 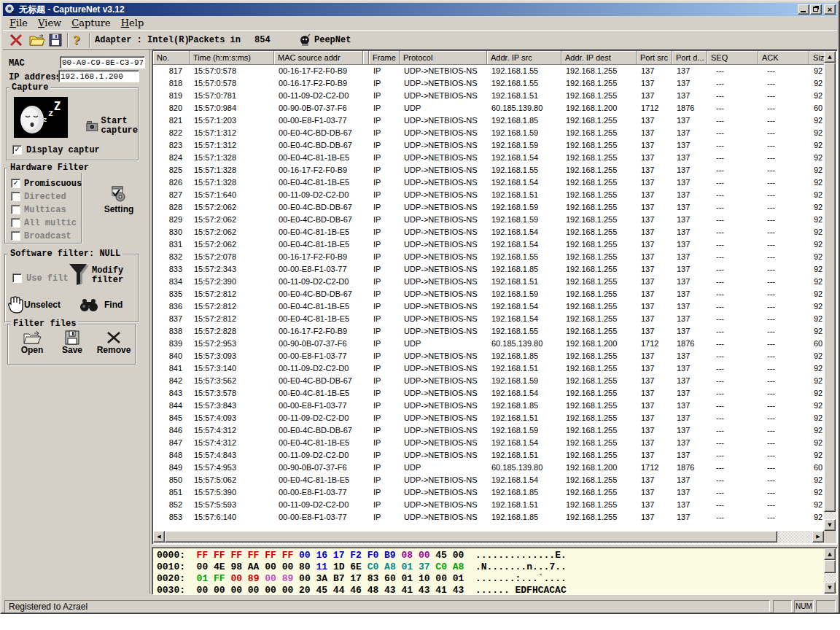 What do you see at coordinates (489, 455) in the screenshot?
I see `table-row: 84815:57:4:84300-11-09-D2-C2-D0IPUDP->NE…` at bounding box center [489, 455].